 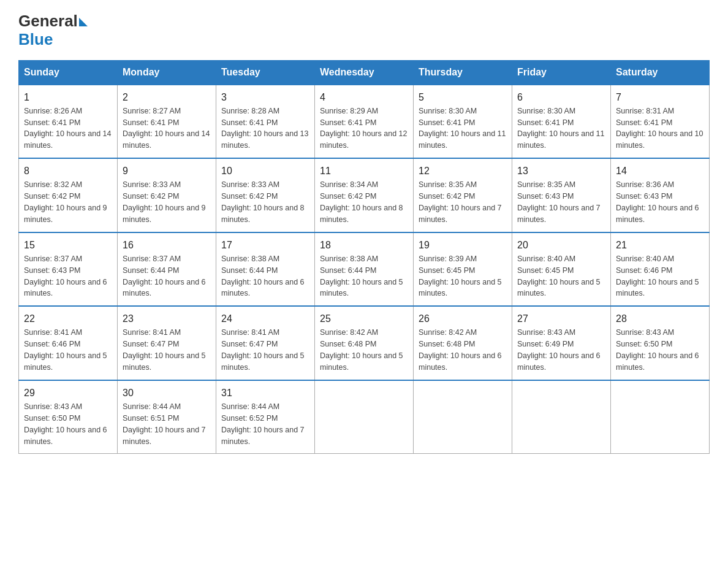 I want to click on day-number: 21, so click(x=660, y=245).